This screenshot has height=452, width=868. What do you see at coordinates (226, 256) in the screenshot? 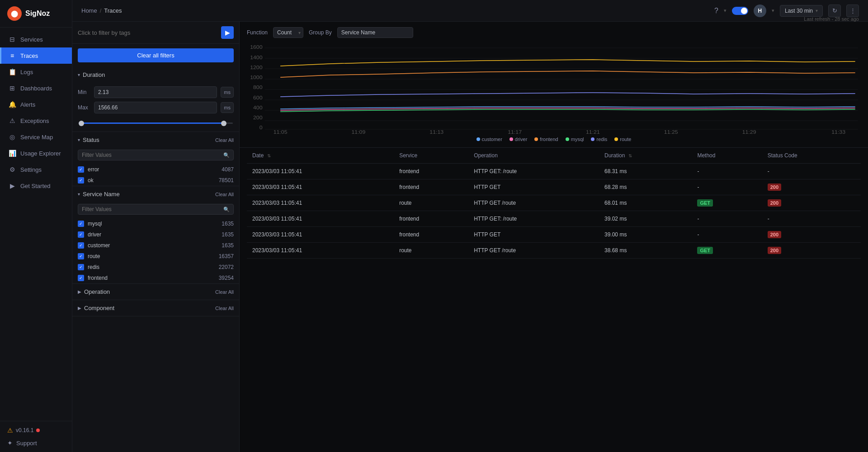
I see `service-route-count: 16357` at bounding box center [226, 256].